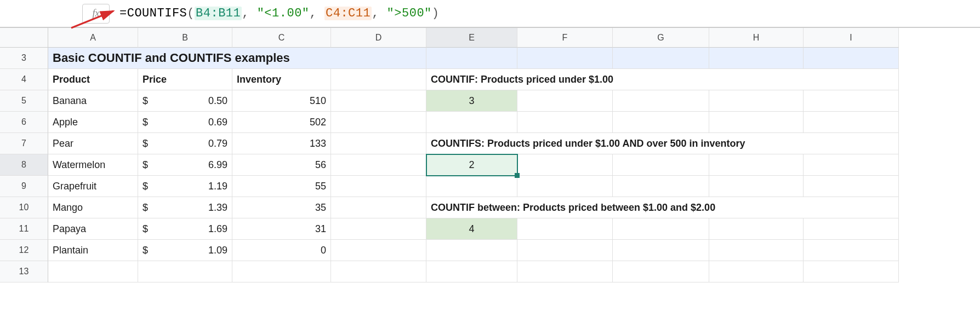 This screenshot has height=323, width=980. What do you see at coordinates (661, 101) in the screenshot?
I see `cell-G5` at bounding box center [661, 101].